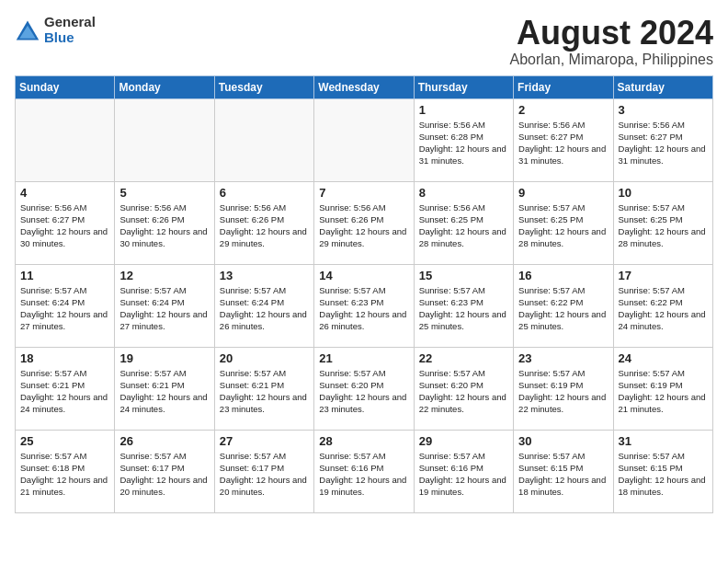 This screenshot has height=563, width=728. Describe the element at coordinates (364, 359) in the screenshot. I see `day-number: 21` at that location.